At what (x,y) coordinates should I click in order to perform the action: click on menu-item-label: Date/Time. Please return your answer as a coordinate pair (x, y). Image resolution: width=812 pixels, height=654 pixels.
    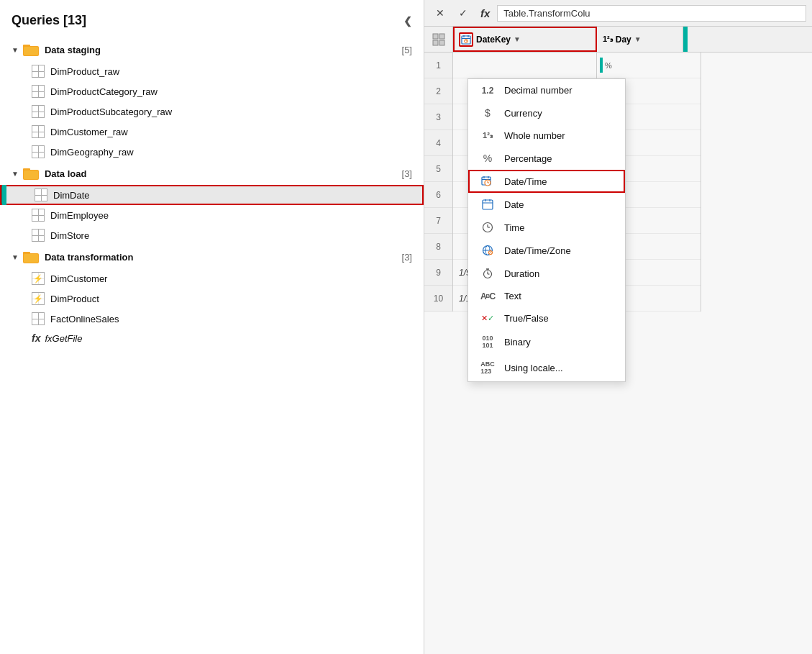
    Looking at the image, I should click on (525, 181).